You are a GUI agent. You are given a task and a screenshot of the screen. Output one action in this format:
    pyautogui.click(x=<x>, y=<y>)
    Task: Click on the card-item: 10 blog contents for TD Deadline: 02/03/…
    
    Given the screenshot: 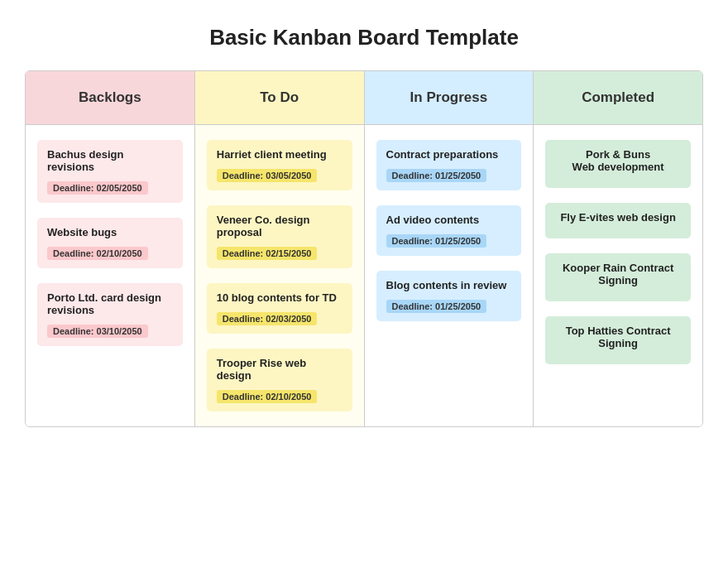 What is the action you would take?
    pyautogui.click(x=280, y=308)
    